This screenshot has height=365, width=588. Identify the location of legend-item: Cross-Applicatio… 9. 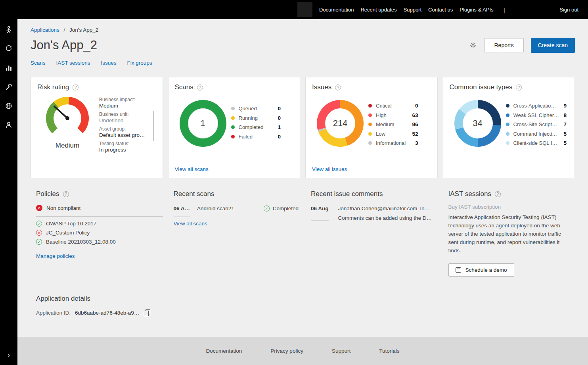
(536, 106).